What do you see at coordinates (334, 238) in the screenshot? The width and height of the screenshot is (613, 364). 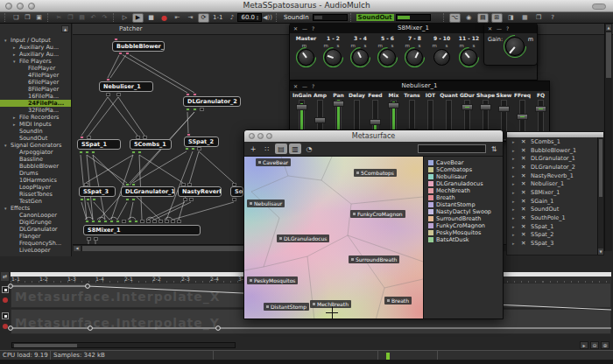 I see `metasurface-canvas: CaveBear 5Combatops Nebulisaur FunkyCroM…` at bounding box center [334, 238].